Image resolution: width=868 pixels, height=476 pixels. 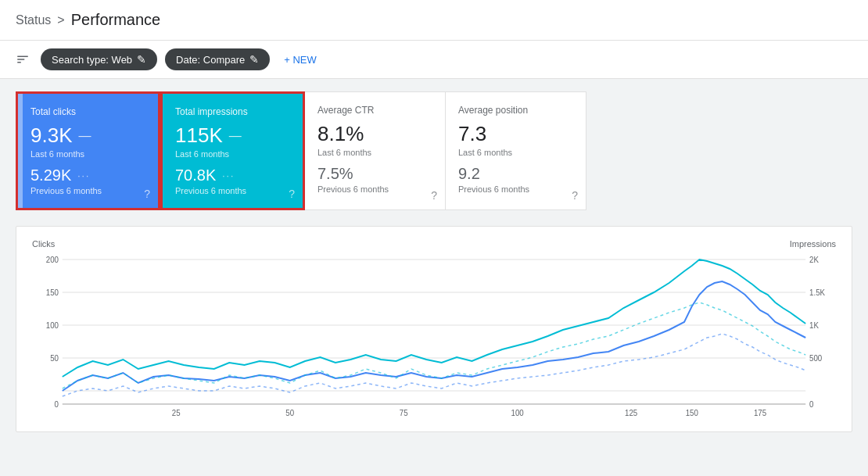 I want to click on card-clicks-dash: —, so click(x=85, y=136).